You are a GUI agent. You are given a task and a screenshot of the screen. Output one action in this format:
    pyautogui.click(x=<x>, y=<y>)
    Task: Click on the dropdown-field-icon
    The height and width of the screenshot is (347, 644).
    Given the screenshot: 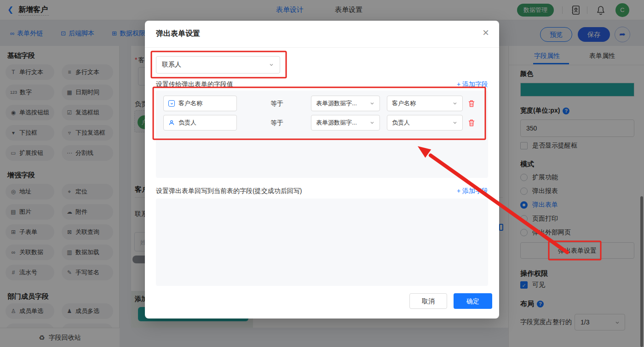 What is the action you would take?
    pyautogui.click(x=172, y=103)
    